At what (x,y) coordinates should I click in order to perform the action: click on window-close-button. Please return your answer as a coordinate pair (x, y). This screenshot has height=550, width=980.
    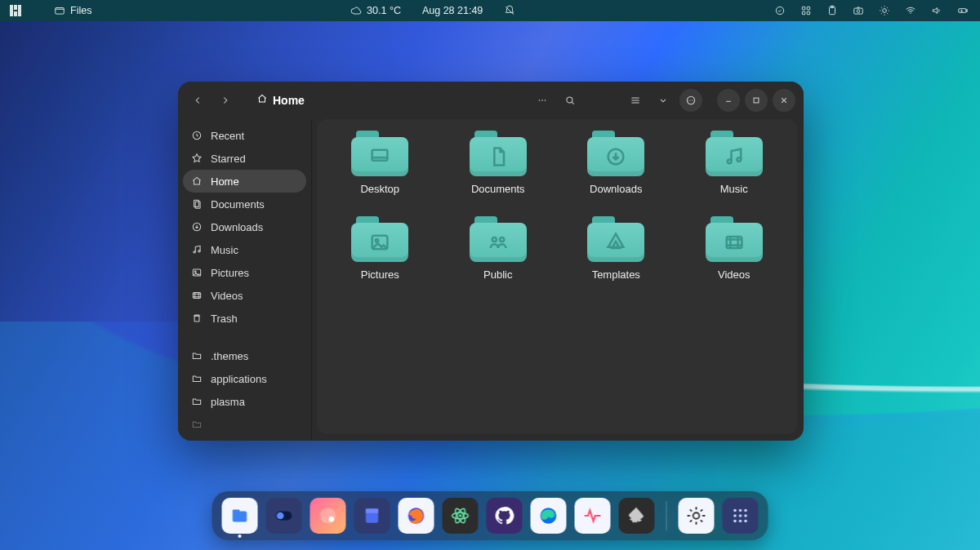
    Looking at the image, I should click on (784, 100).